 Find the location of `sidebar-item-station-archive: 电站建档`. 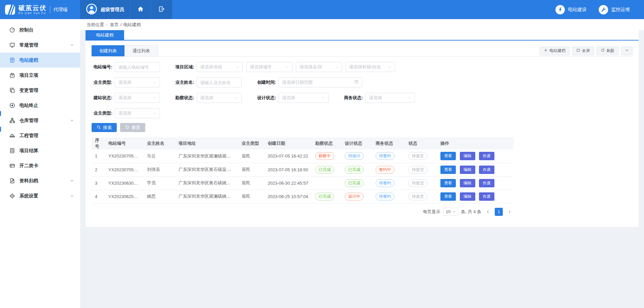

sidebar-item-station-archive: 电站建档 is located at coordinates (40, 60).